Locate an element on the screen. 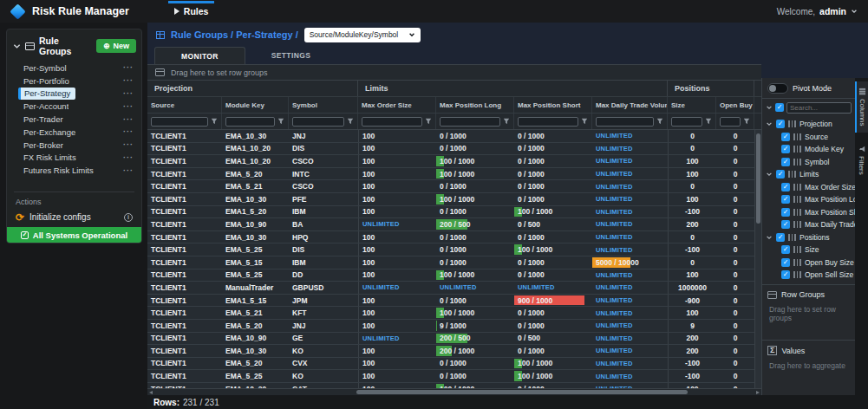  filter-input-size is located at coordinates (687, 121).